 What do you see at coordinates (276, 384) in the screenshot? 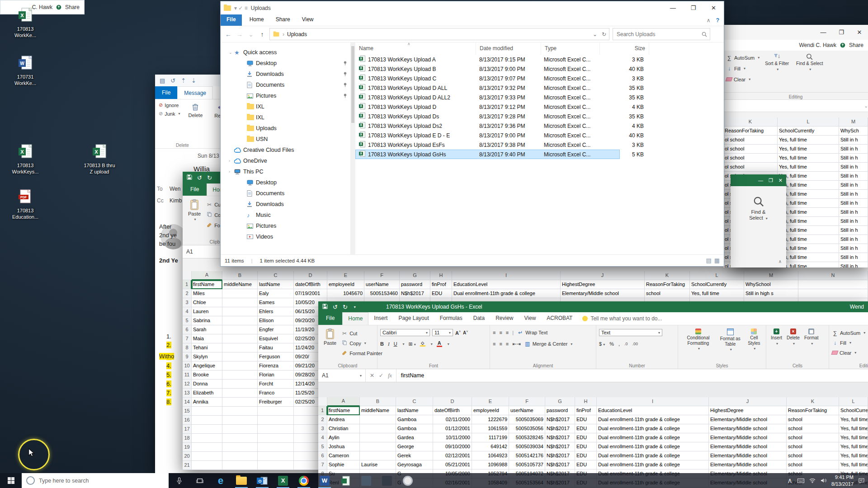
I see `cell-C12: Forcht` at bounding box center [276, 384].